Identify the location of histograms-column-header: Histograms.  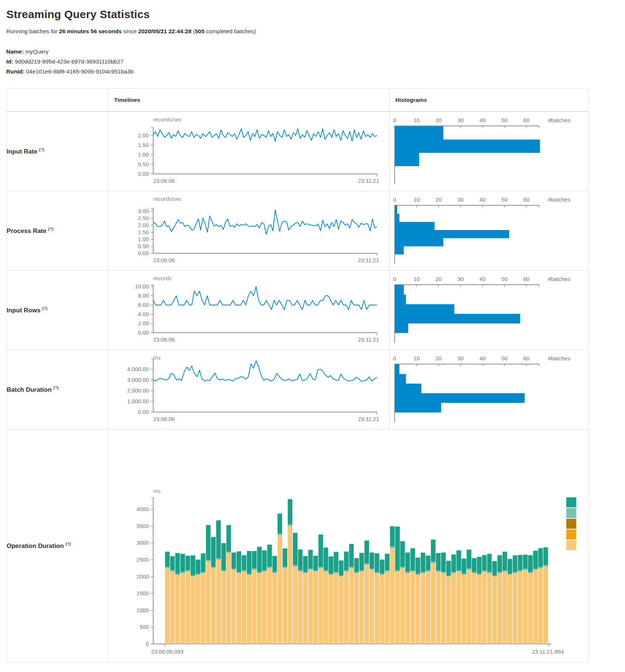
(489, 100).